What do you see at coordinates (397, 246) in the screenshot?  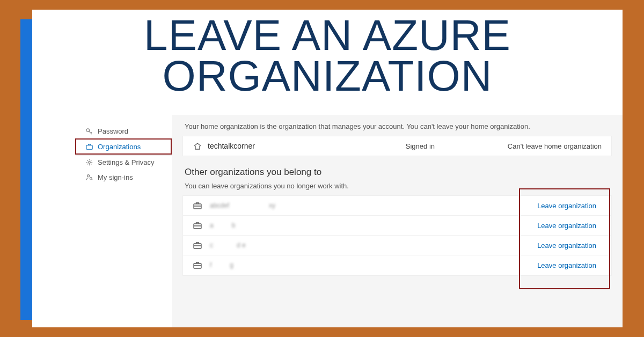 I see `org-row: c d e Leave organization` at bounding box center [397, 246].